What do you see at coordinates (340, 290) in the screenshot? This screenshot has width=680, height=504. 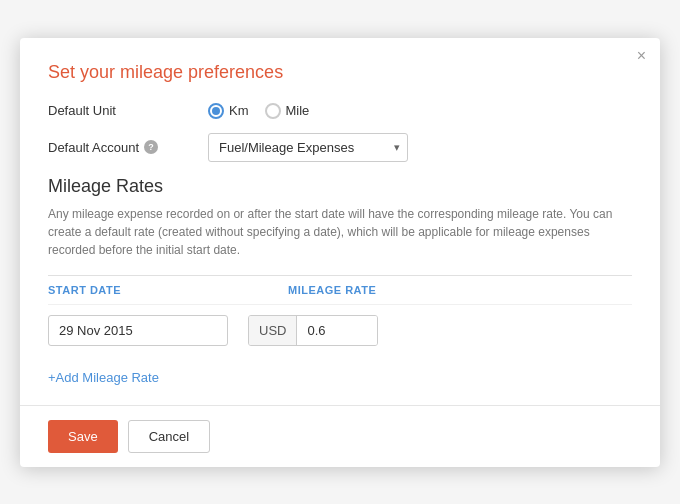 I see `rates-table-header: START DATE MILEAGE RATE` at bounding box center [340, 290].